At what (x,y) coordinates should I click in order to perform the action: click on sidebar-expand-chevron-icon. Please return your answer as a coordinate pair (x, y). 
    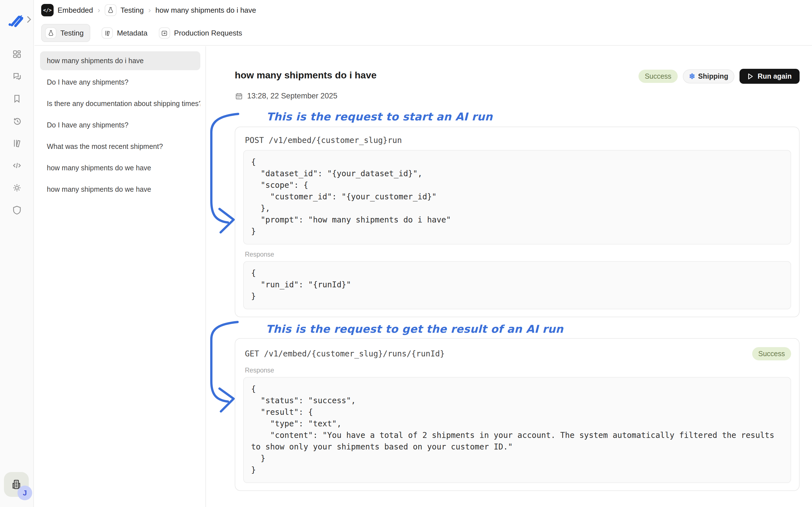
    Looking at the image, I should click on (29, 19).